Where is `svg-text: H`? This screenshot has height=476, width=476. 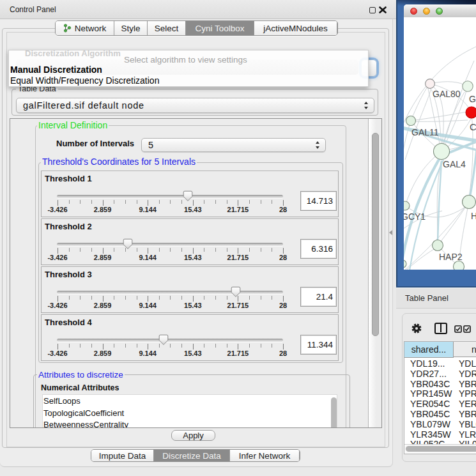
svg-text: H is located at coordinates (473, 216).